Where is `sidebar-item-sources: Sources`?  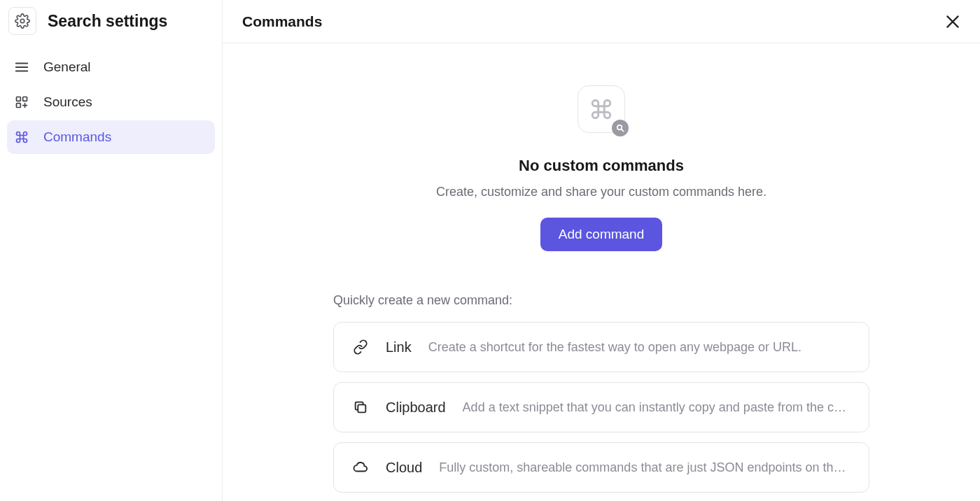
sidebar-item-sources: Sources is located at coordinates (111, 102).